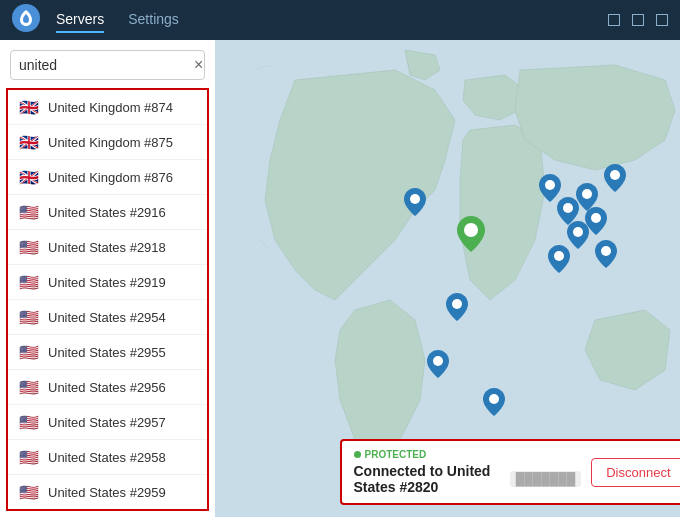 This screenshot has width=680, height=517. What do you see at coordinates (108, 142) in the screenshot?
I see `server-item: 🇬🇧United Kingdom #875` at bounding box center [108, 142].